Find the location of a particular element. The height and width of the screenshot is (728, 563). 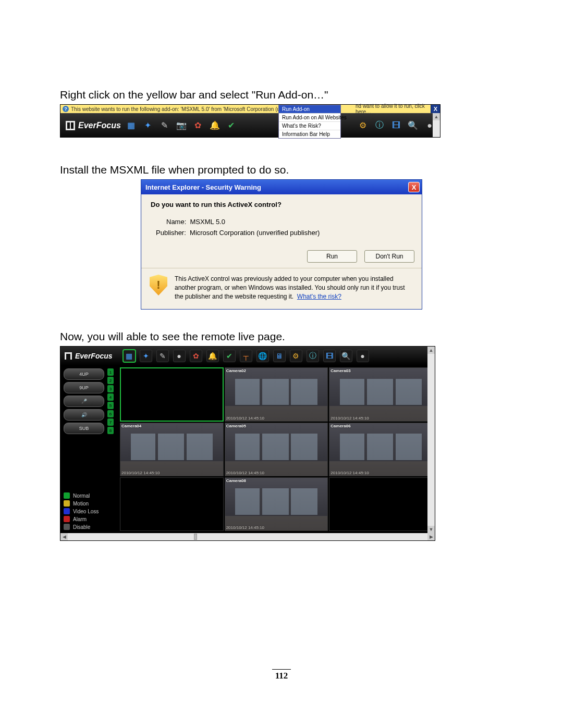

dialog-title-text: Internet Explorer - Security Warning is located at coordinates (203, 188).